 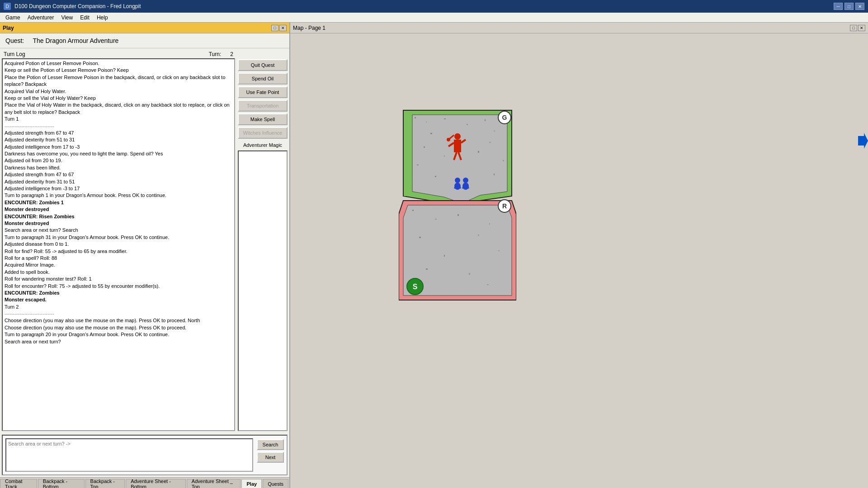 What do you see at coordinates (145, 455) in the screenshot?
I see `input-area: Search Next` at bounding box center [145, 455].